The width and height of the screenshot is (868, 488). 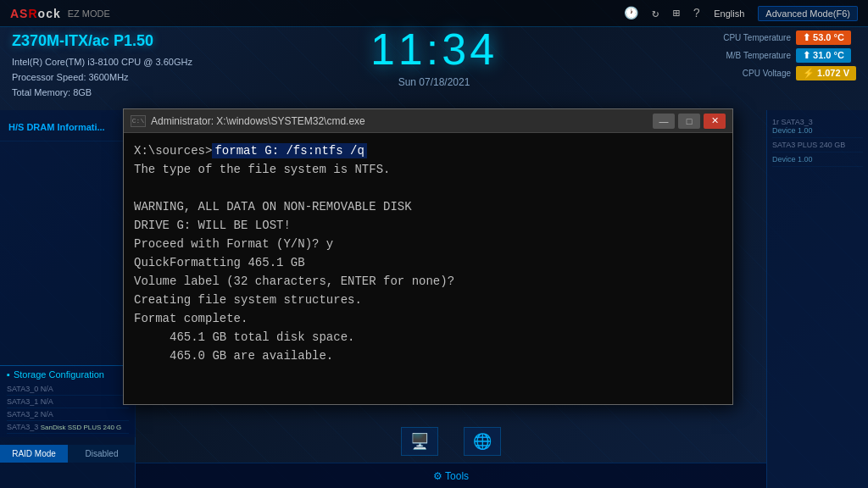 What do you see at coordinates (68, 129) in the screenshot?
I see `dram-info-section: H/S DRAM Informati...` at bounding box center [68, 129].